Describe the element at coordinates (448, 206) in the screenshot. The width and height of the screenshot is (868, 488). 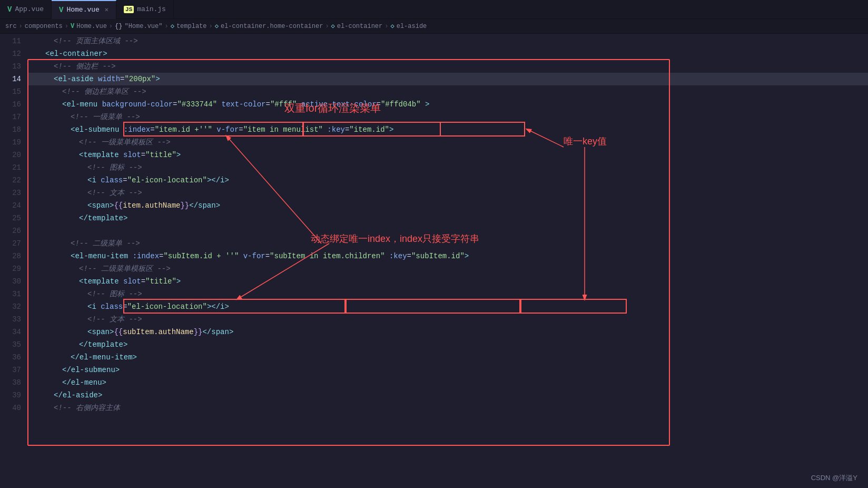
I see `code-line-24: <span> {{item.authName}} </span>` at that location.